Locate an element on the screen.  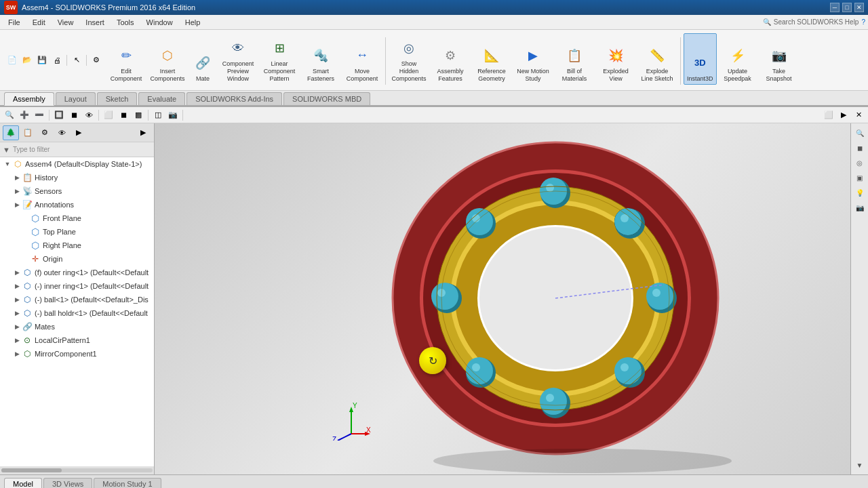
tree-mates-expand: ▶ is located at coordinates (17, 327).